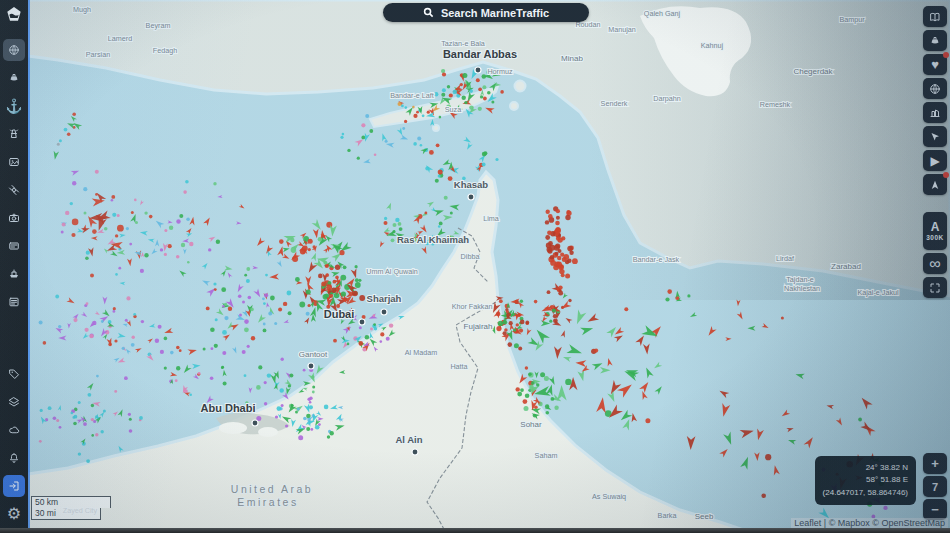 The width and height of the screenshot is (950, 533). I want to click on sidebar-item-data-services, so click(14, 302).